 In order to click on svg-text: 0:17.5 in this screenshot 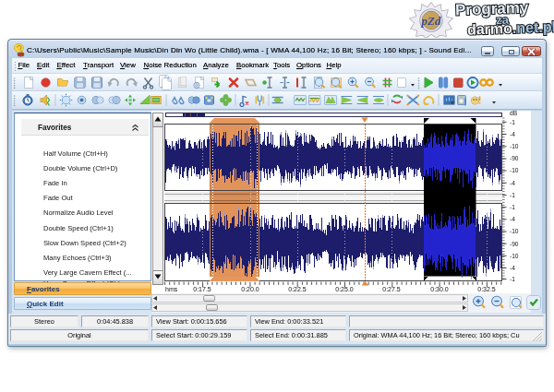, I will do `click(202, 290)`.